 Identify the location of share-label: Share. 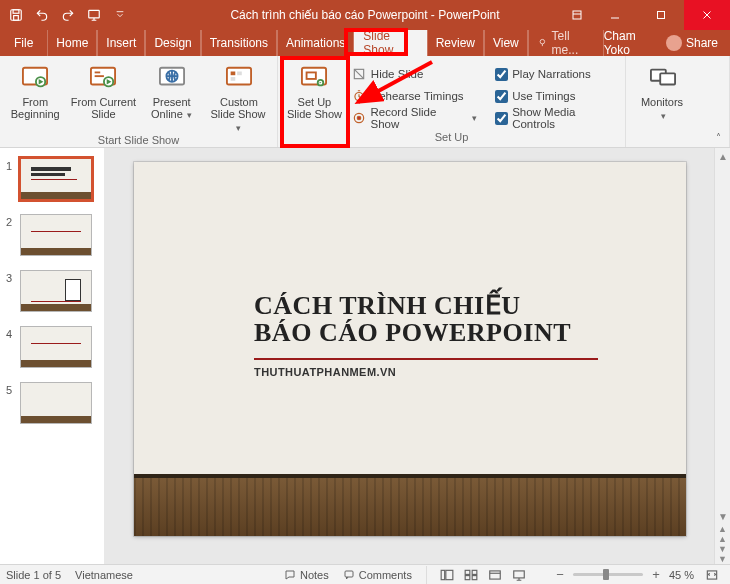
(702, 43).